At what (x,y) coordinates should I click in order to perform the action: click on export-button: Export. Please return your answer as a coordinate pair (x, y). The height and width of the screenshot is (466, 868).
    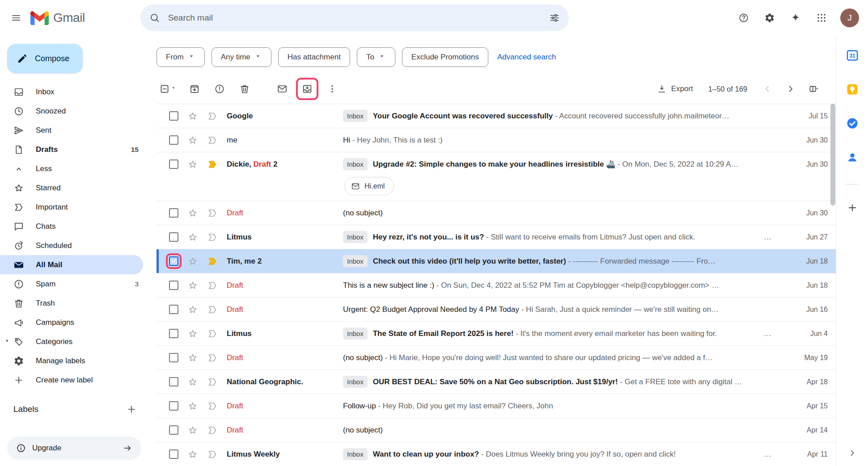
    Looking at the image, I should click on (675, 89).